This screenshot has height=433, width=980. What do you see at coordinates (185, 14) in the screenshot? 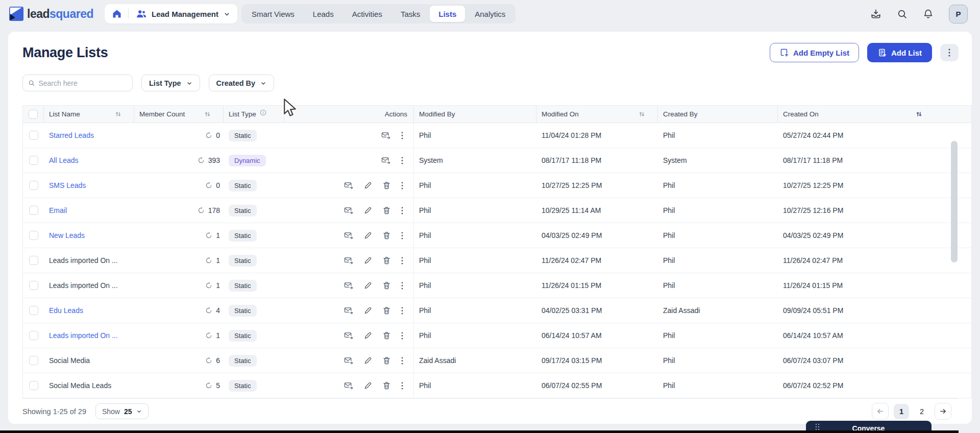
I see `workspace-label: Lead Management` at bounding box center [185, 14].